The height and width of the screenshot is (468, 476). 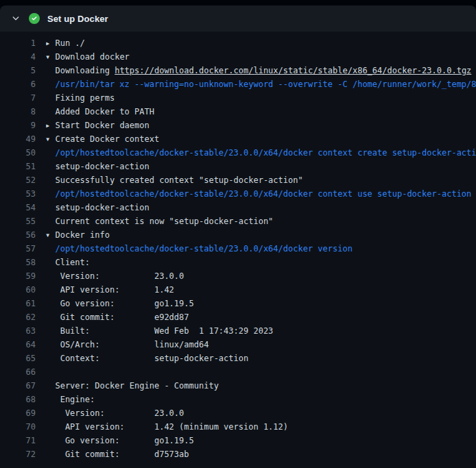 What do you see at coordinates (18, 276) in the screenshot?
I see `line-number: 59` at bounding box center [18, 276].